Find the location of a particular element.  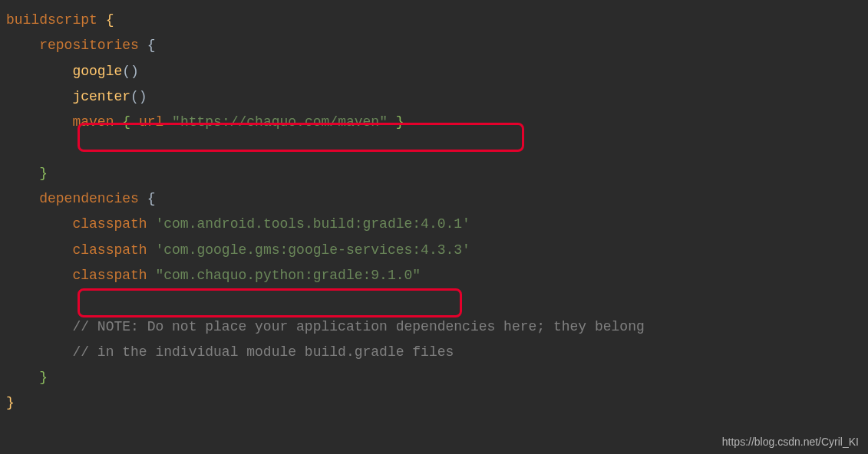

kw-buildscript: buildscript is located at coordinates (52, 20).